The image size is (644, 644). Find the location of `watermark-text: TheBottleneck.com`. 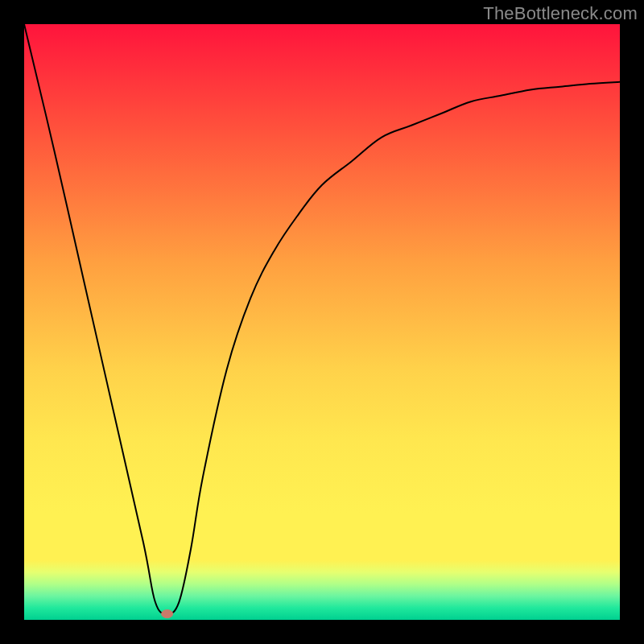

watermark-text: TheBottleneck.com is located at coordinates (560, 14).